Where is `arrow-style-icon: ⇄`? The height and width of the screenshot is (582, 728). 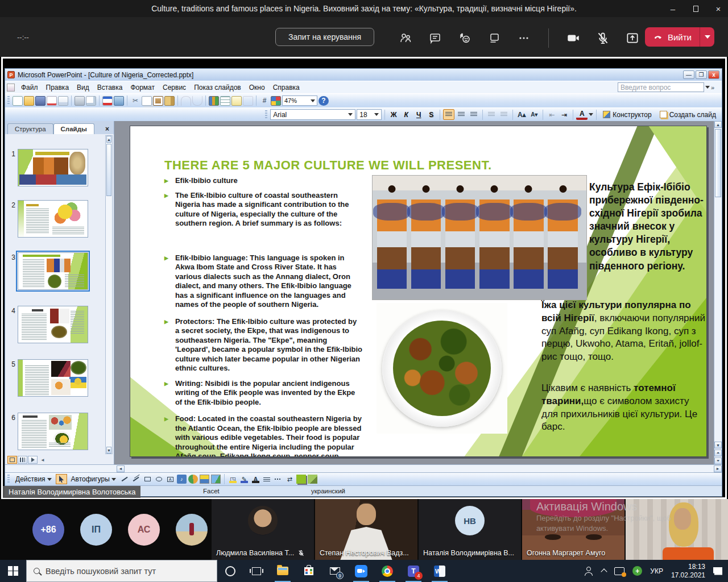 arrow-style-icon: ⇄ is located at coordinates (290, 479).